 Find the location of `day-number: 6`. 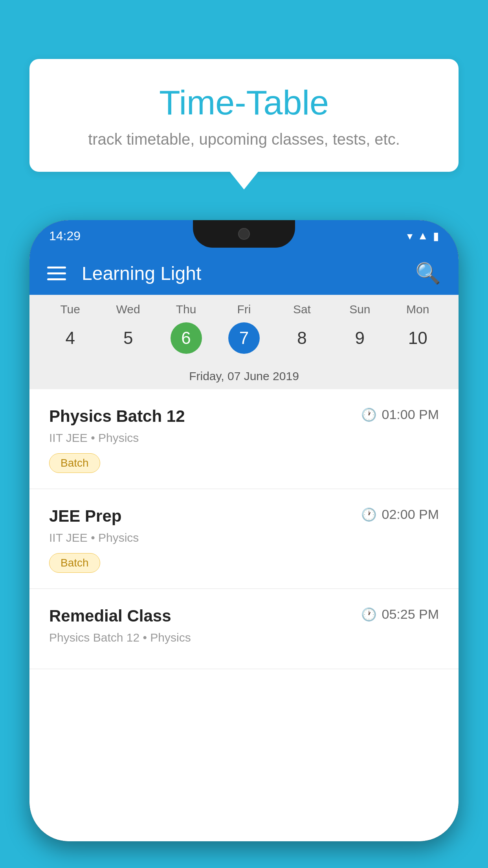

day-number: 6 is located at coordinates (186, 338).